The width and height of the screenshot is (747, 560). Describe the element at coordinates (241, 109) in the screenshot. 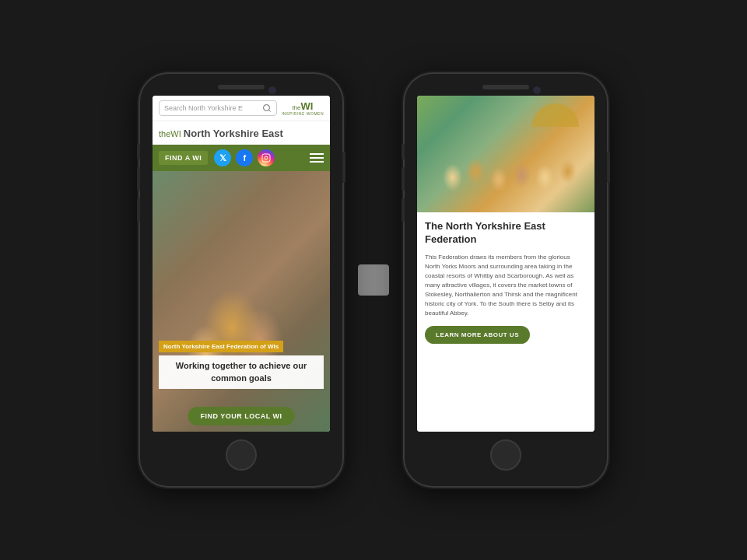

I see `screen1-header: Search North Yorkshire E theWI Inspiring…` at that location.